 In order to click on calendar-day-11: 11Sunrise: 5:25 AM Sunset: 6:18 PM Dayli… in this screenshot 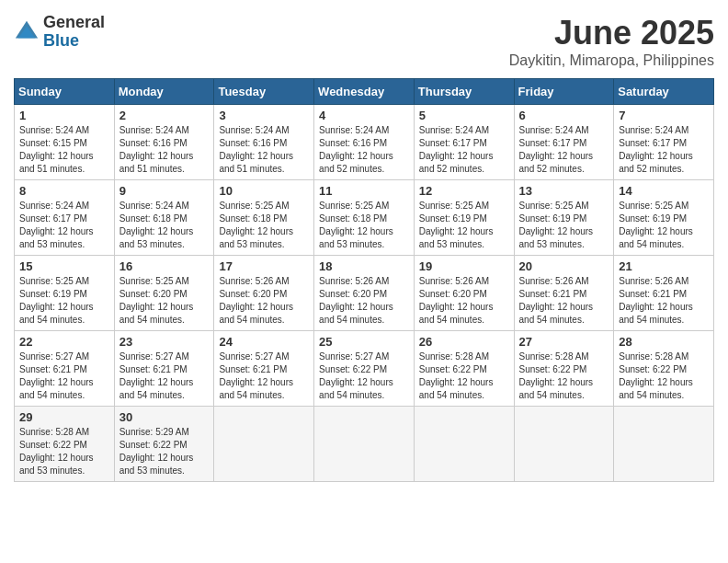, I will do `click(364, 218)`.